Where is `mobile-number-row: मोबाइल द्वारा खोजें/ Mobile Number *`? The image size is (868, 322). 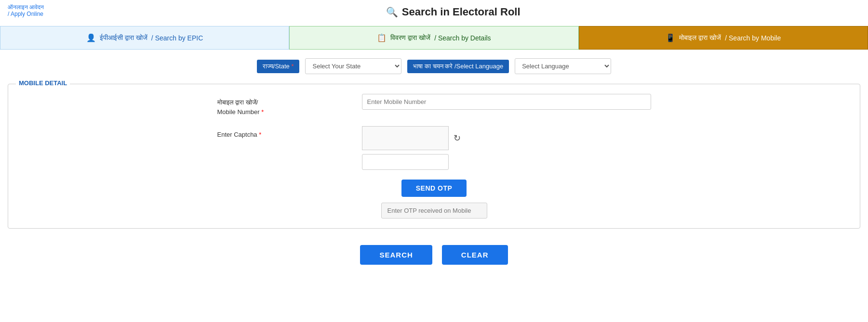
mobile-number-row: मोबाइल द्वारा खोजें/ Mobile Number * is located at coordinates (434, 105).